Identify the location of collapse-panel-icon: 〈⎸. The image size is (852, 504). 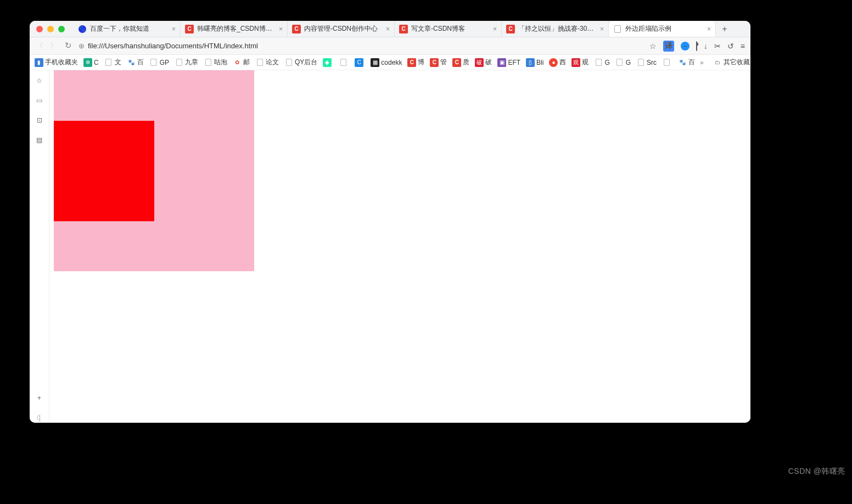
(40, 418).